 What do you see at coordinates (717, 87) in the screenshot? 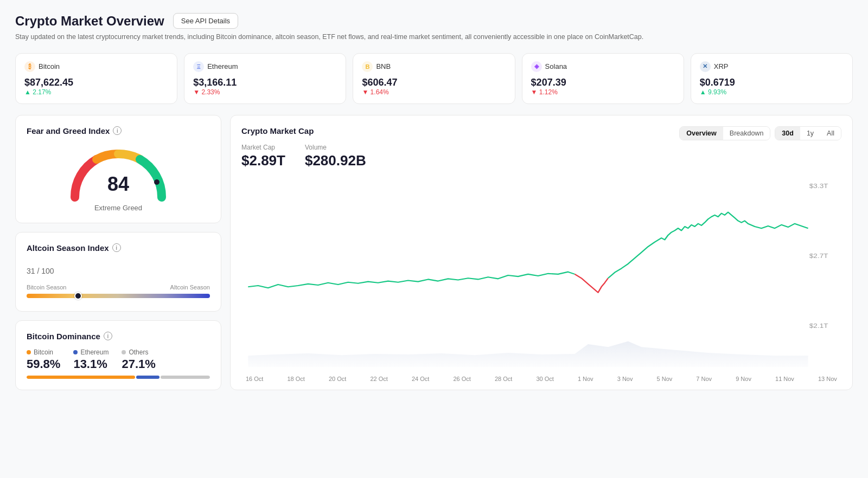
I see `ticker-info-xrp: $0.6719 ▲ 9.93%` at bounding box center [717, 87].